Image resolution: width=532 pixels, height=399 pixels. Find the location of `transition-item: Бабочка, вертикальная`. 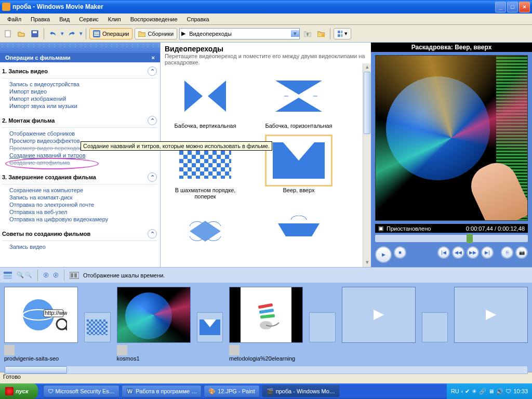

transition-item: Бабочка, вертикальная is located at coordinates (205, 101).